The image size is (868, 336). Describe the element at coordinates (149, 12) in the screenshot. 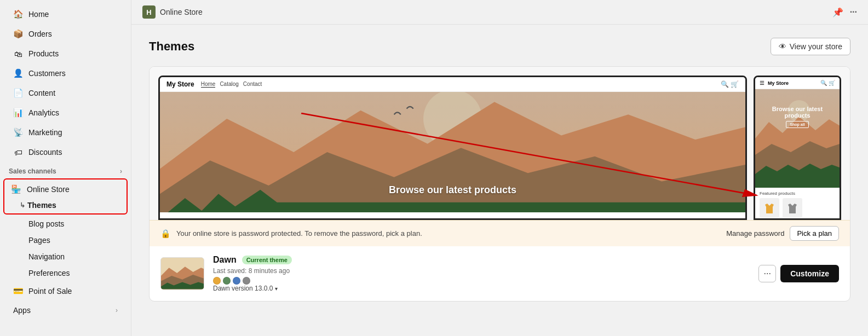

I see `store-logo: H` at that location.